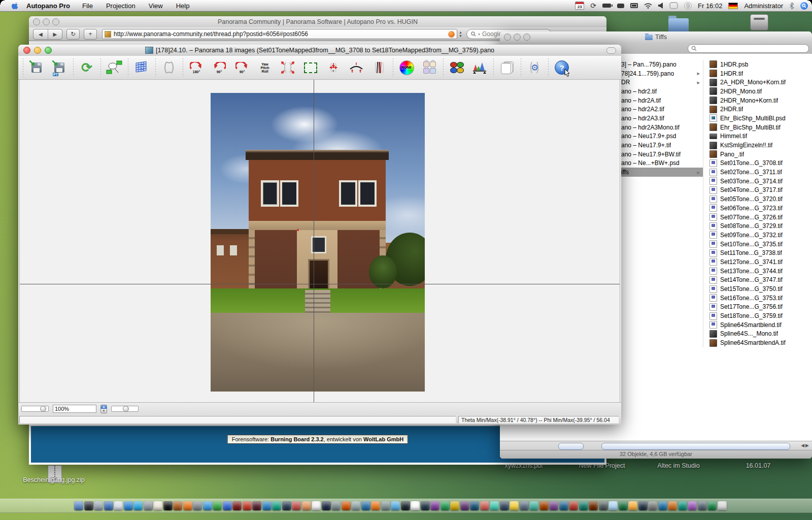  What do you see at coordinates (457, 68) in the screenshot?
I see `color-correction-button` at bounding box center [457, 68].